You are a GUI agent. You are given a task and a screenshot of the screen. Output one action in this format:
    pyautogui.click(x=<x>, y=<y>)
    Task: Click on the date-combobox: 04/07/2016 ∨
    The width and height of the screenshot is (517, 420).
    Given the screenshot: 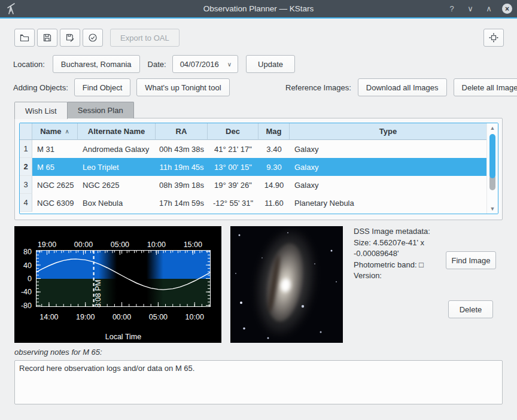 What is the action you would take?
    pyautogui.click(x=205, y=64)
    